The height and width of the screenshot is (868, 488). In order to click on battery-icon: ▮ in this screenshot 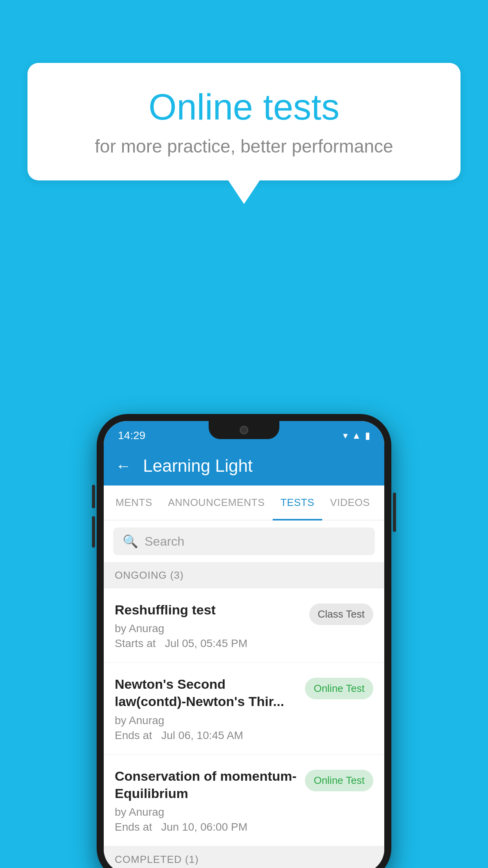, I will do `click(368, 436)`.